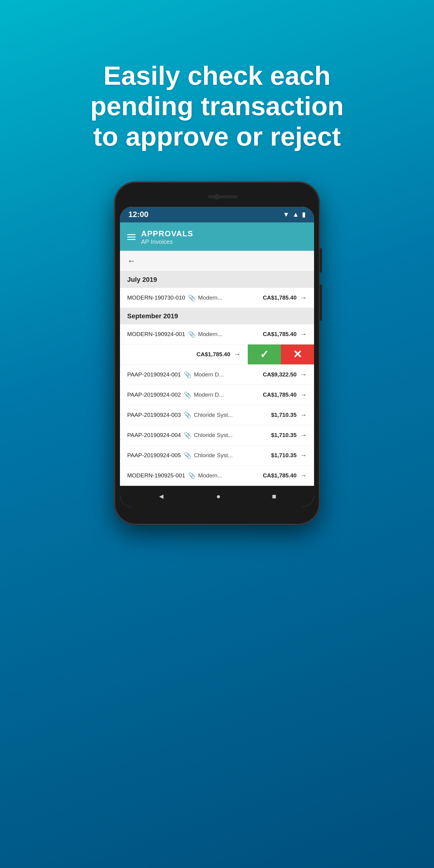  I want to click on swipe-actions: ✓ ✕, so click(281, 354).